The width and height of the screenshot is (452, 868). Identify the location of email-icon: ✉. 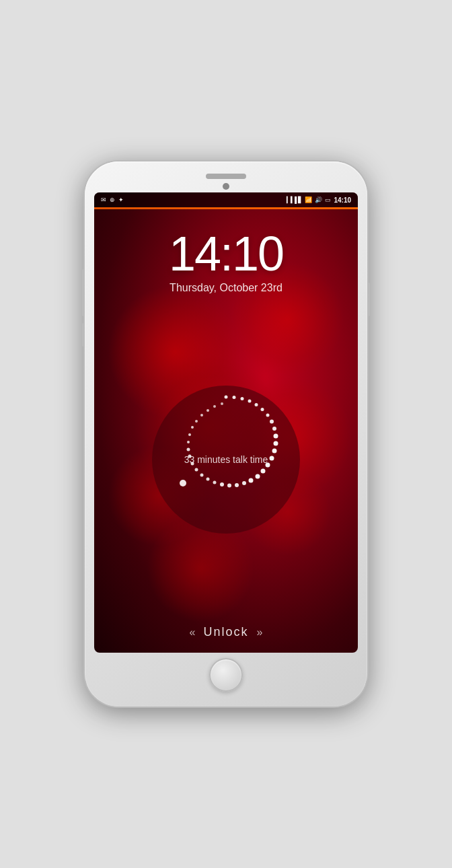
(104, 200).